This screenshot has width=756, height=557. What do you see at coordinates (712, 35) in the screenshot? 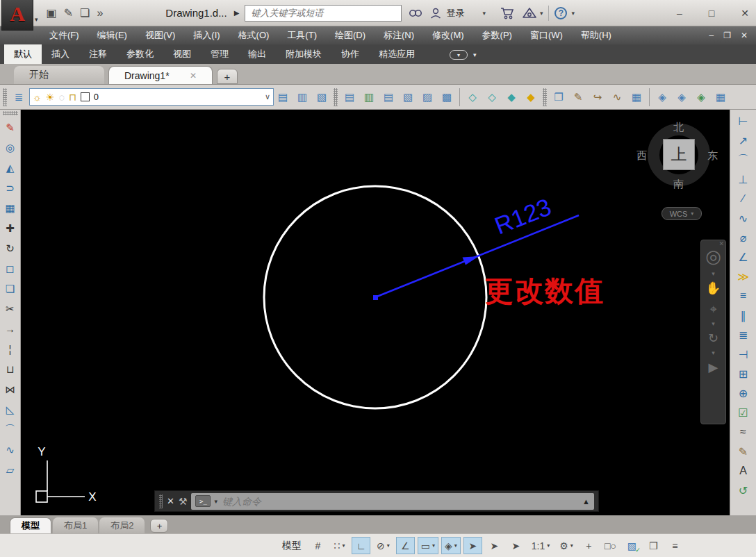
I see `mdi-minimize-button: –` at bounding box center [712, 35].